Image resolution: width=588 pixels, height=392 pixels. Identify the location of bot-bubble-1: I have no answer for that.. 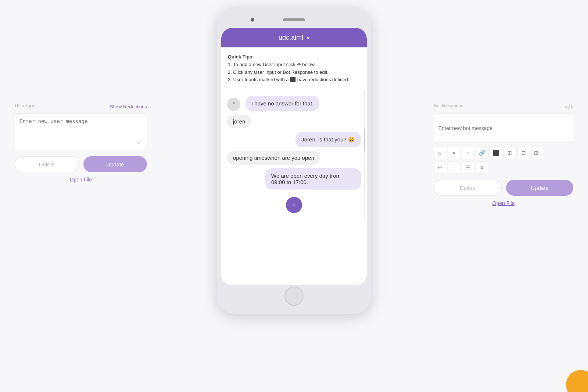
(282, 104).